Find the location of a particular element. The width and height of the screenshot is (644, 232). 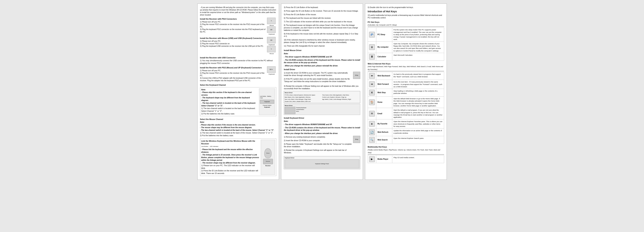

multimedia-hotkeys-header: Multimedia Hot Keys (Totally control Med… is located at coordinates (406, 150).